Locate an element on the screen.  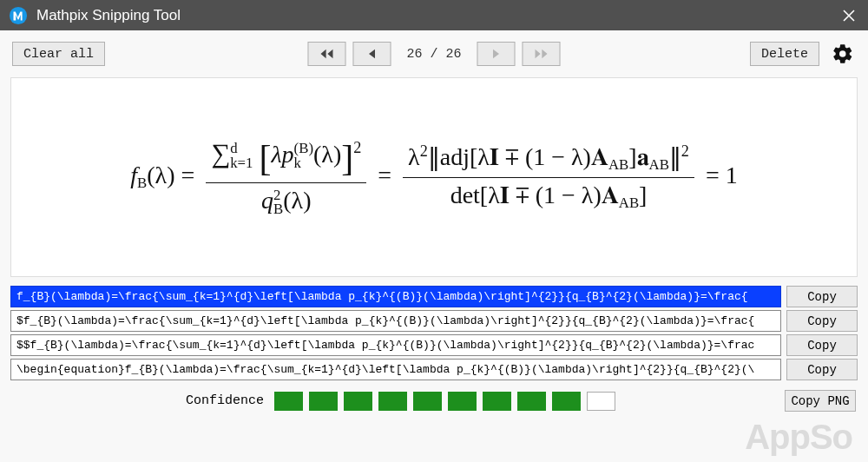
latex-field-inline: $f_{B}(\lambda)=\frac{\sum_{k=1}^{d}\lef… is located at coordinates (396, 321).